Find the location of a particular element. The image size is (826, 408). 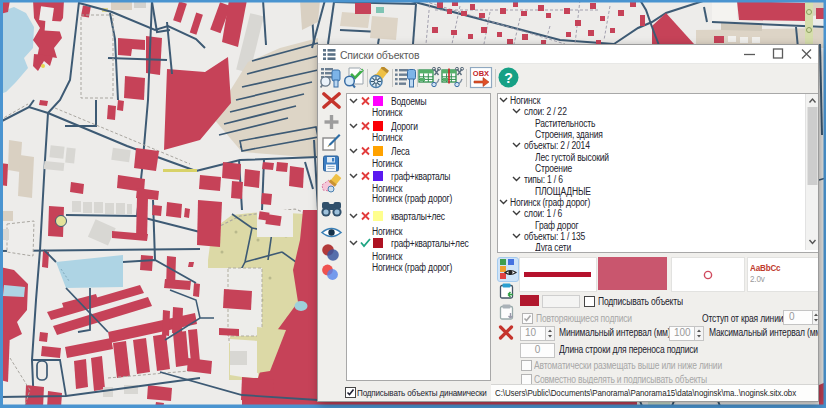

svg-text: OBX is located at coordinates (481, 74).